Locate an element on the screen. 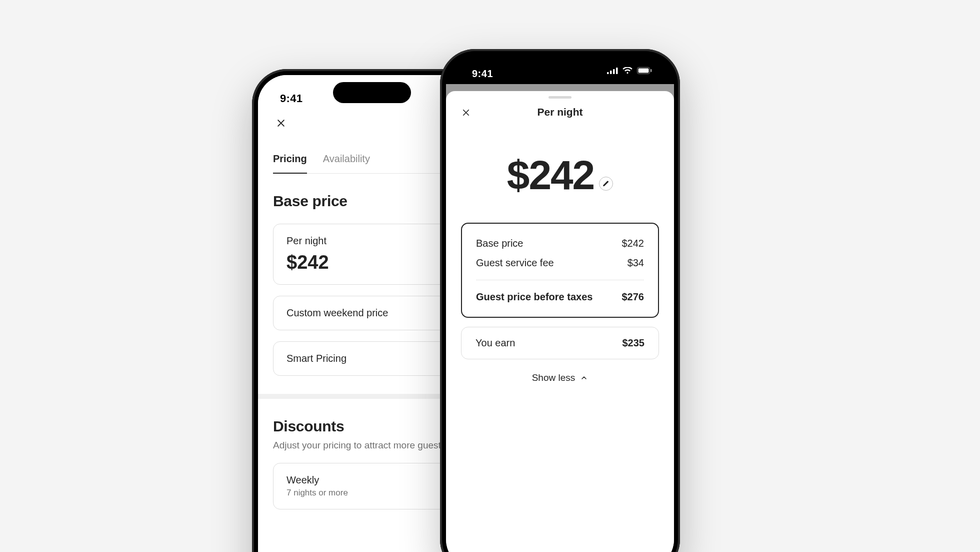  breakdown-row-fee: Guest service fee $34 is located at coordinates (560, 263).